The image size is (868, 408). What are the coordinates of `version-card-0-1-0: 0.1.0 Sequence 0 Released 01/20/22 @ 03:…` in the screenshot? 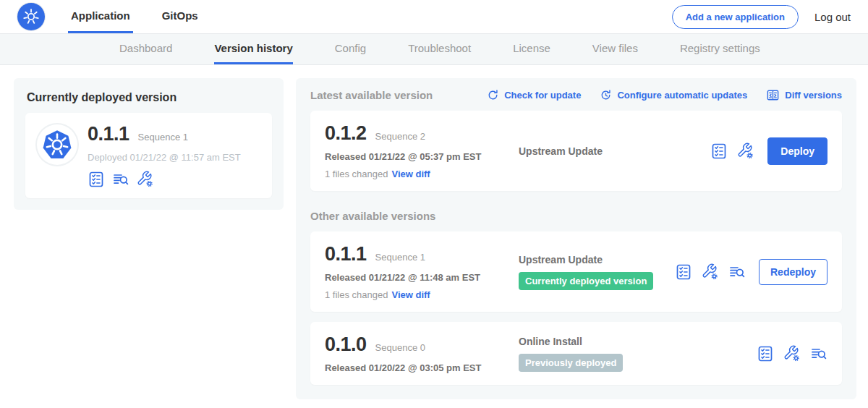 It's located at (576, 353).